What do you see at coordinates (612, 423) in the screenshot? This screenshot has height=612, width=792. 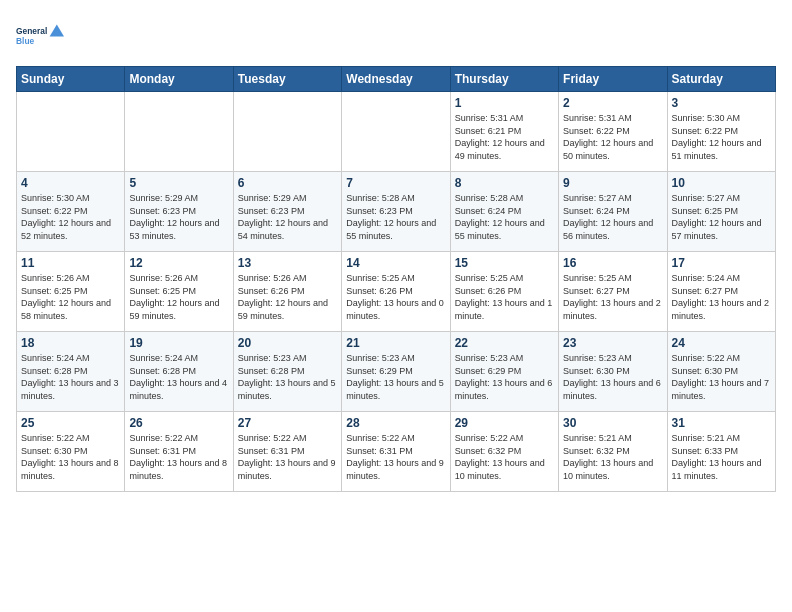 I see `day-number: 30` at bounding box center [612, 423].